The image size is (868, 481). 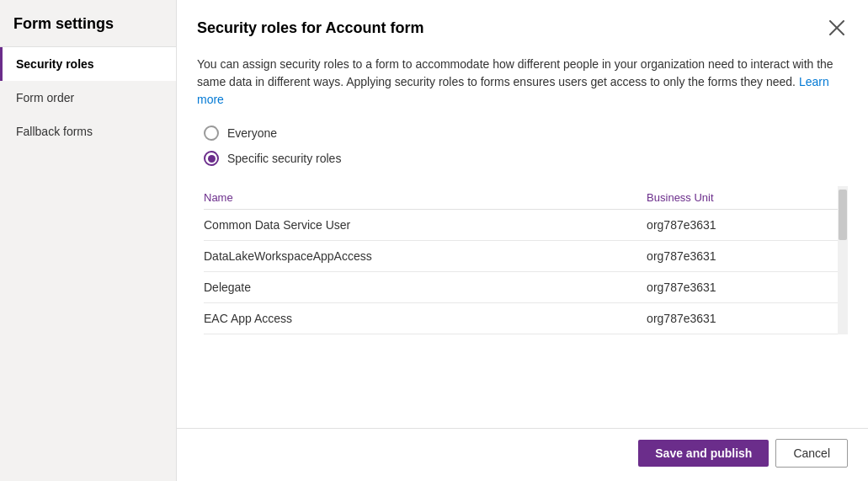 I want to click on radio-everyone: Everyone, so click(x=525, y=133).